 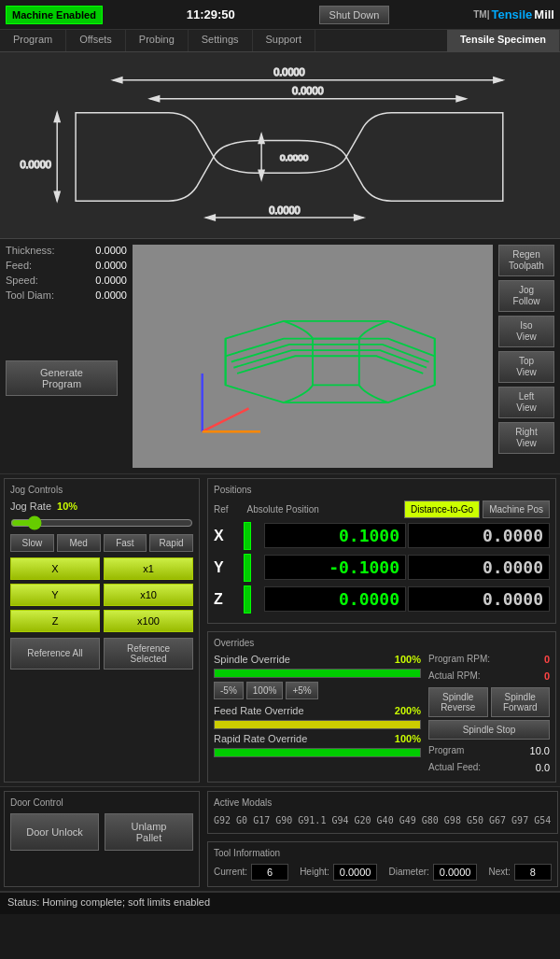 What do you see at coordinates (455, 872) in the screenshot?
I see `diameter-value: 0.0000` at bounding box center [455, 872].